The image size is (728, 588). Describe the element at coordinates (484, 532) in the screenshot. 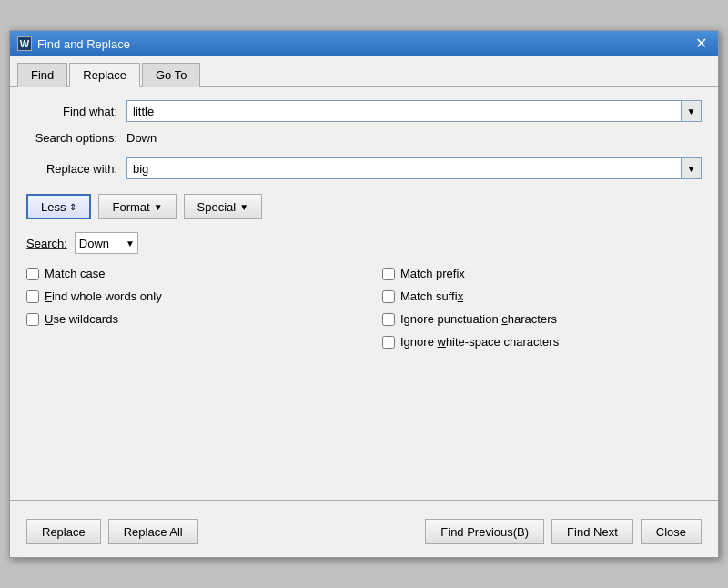

I see `find-previous-button: Find Previous(B)` at that location.